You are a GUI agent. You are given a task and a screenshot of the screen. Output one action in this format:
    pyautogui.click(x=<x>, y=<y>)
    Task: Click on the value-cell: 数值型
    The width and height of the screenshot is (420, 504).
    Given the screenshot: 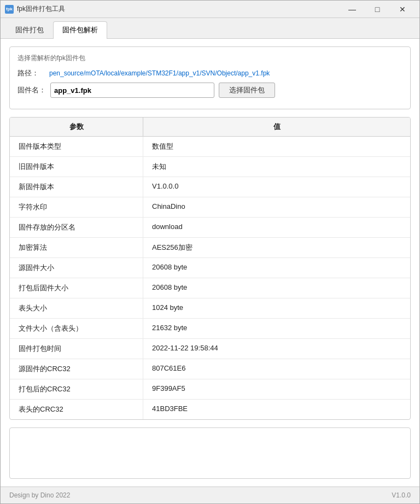 What is the action you would take?
    pyautogui.click(x=277, y=146)
    